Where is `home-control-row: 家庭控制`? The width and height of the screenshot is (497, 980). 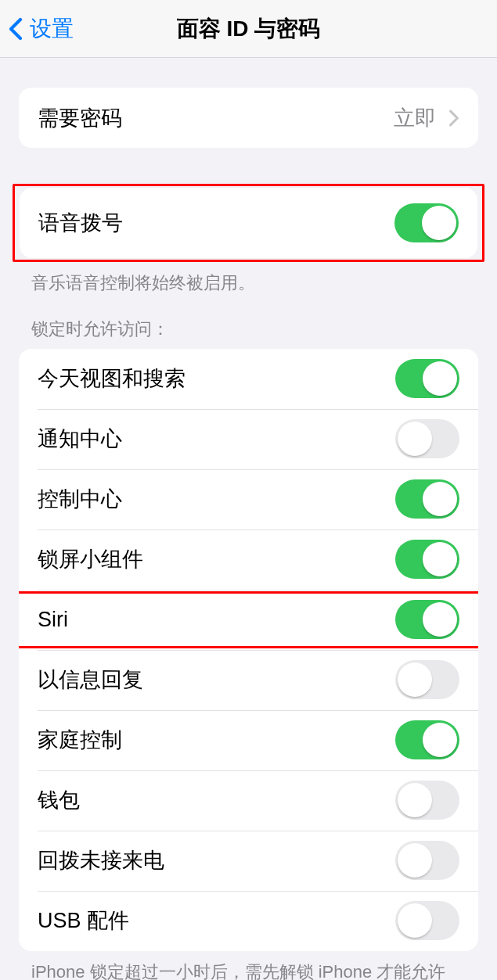
home-control-row: 家庭控制 is located at coordinates (249, 740).